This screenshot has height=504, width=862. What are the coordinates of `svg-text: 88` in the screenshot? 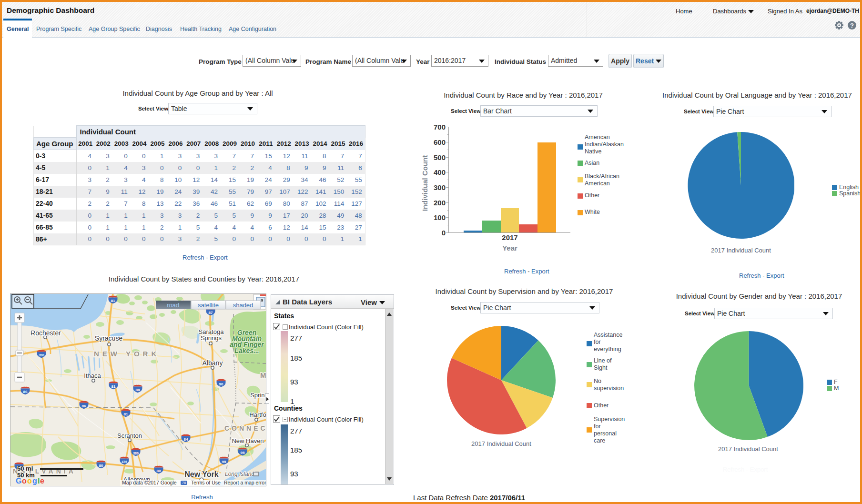 It's located at (138, 390).